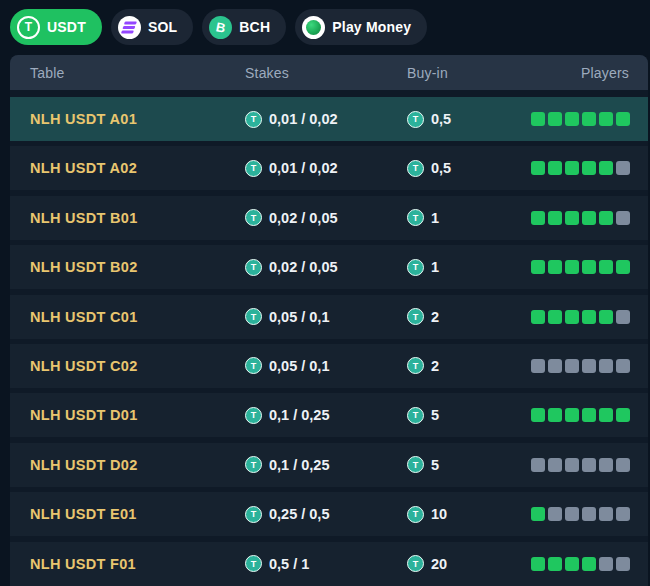  What do you see at coordinates (84, 415) in the screenshot?
I see `table-name: NLH USDT D01` at bounding box center [84, 415].